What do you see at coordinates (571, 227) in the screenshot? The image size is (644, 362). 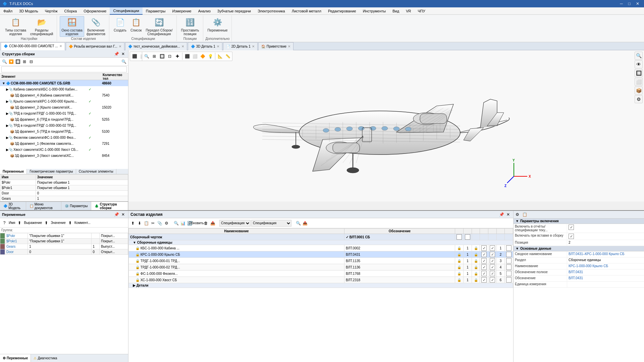 I see `props-chk-reports` at bounding box center [571, 227].